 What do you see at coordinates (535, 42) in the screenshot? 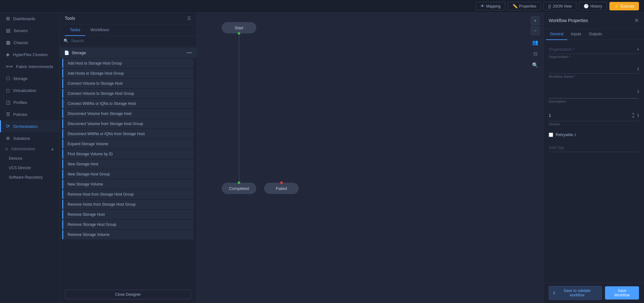
I see `people-icon-button: 👥` at bounding box center [535, 42].